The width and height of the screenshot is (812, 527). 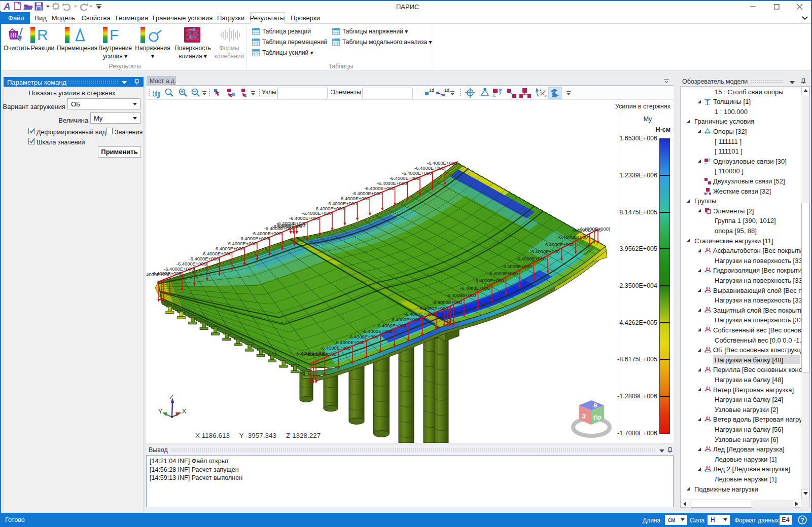 What do you see at coordinates (546, 96) in the screenshot?
I see `svg-text: x` at bounding box center [546, 96].